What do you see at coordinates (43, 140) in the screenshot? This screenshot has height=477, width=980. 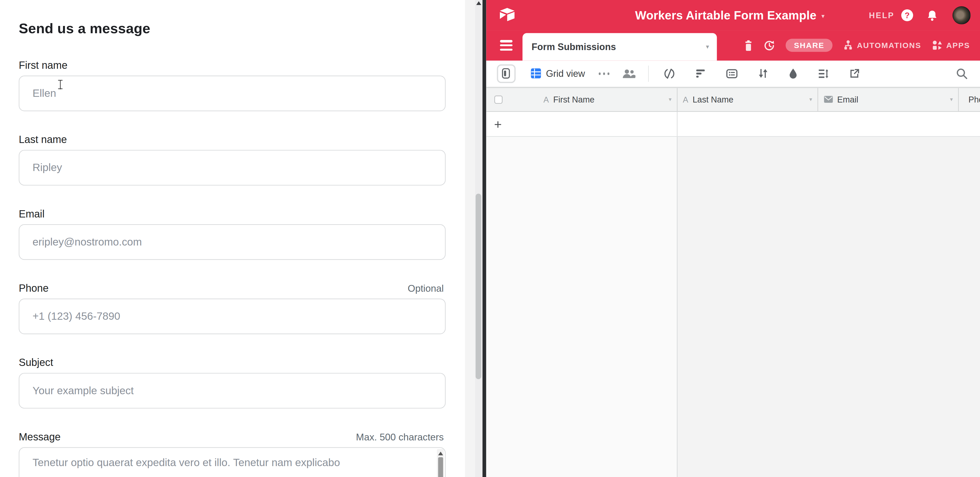 I see `last-name-label: Last name` at bounding box center [43, 140].